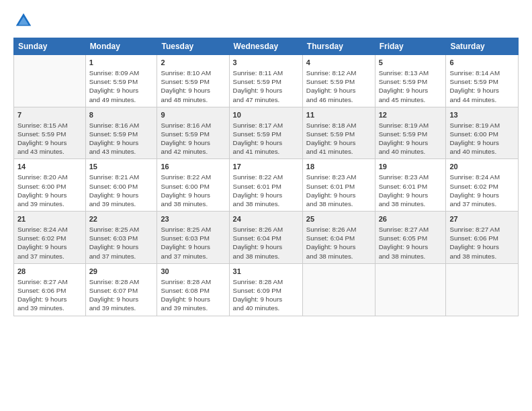 Image resolution: width=532 pixels, height=411 pixels. What do you see at coordinates (193, 86) in the screenshot?
I see `day-info: Sunrise: 8:10 AM Sunset: 5:59 PM Dayligh…` at bounding box center [193, 86].